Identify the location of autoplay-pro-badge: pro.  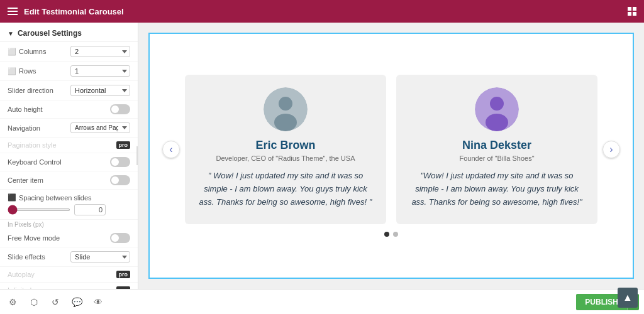
(123, 274).